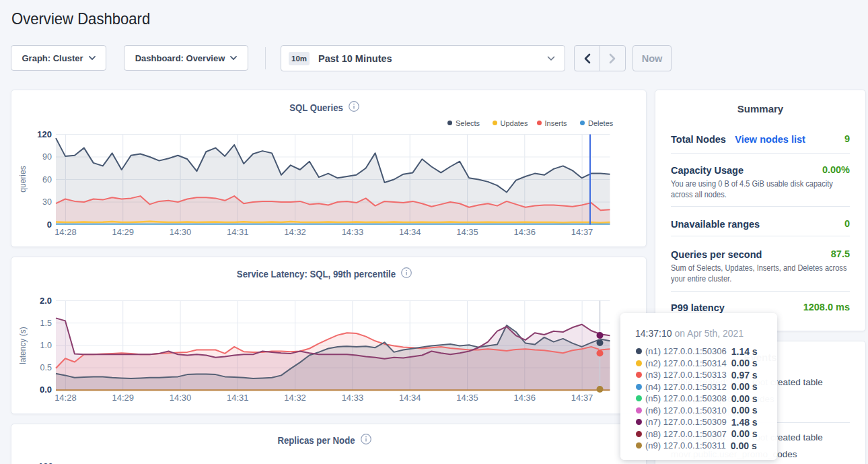 Image resolution: width=868 pixels, height=464 pixels. I want to click on svg-text: 0, so click(50, 225).